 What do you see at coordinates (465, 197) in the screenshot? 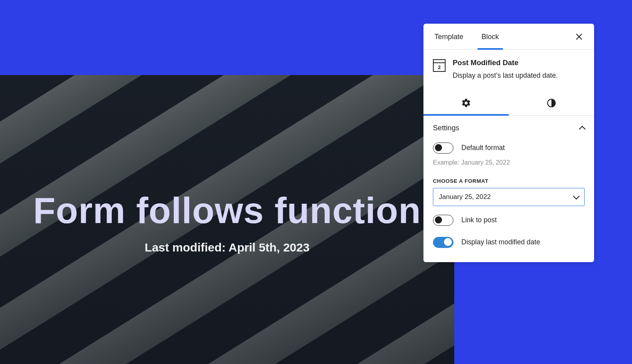
I see `format-select-value: January 25, 2022` at bounding box center [465, 197].